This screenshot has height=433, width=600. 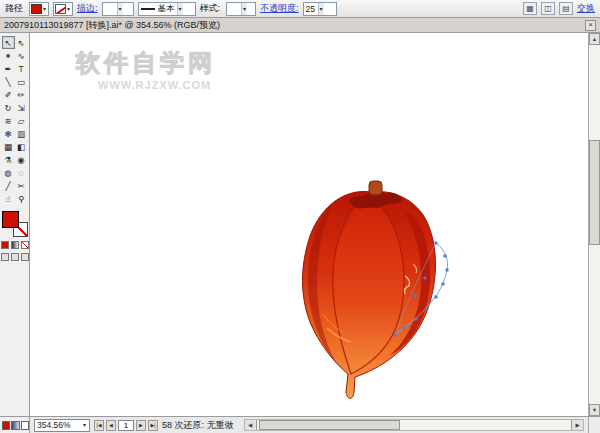 I want to click on first-page-button: |◀, so click(x=99, y=426).